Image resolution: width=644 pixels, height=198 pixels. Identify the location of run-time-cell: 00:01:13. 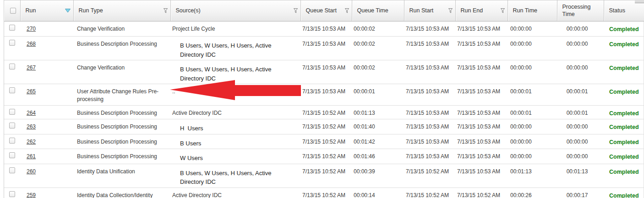
(532, 176).